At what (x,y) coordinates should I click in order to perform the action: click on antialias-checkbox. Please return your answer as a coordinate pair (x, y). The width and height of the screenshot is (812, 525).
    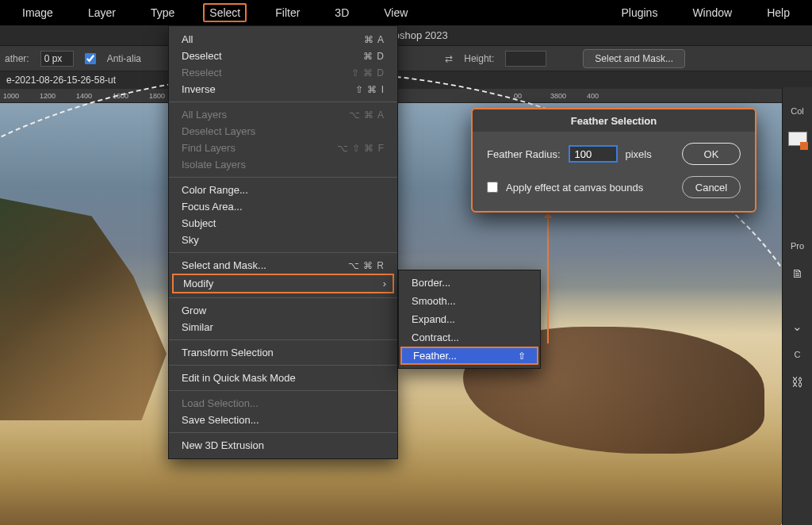
    Looking at the image, I should click on (90, 59).